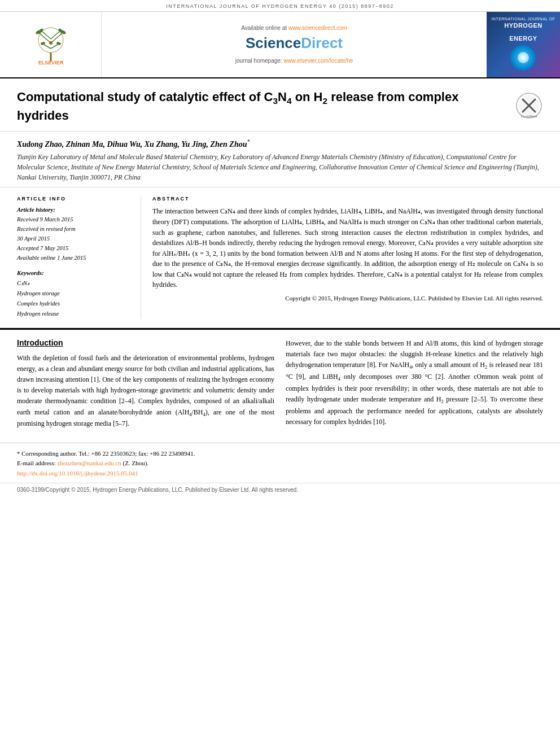 The height and width of the screenshot is (747, 560). I want to click on accepted-date: Accepted 7 May 2015, so click(73, 248).